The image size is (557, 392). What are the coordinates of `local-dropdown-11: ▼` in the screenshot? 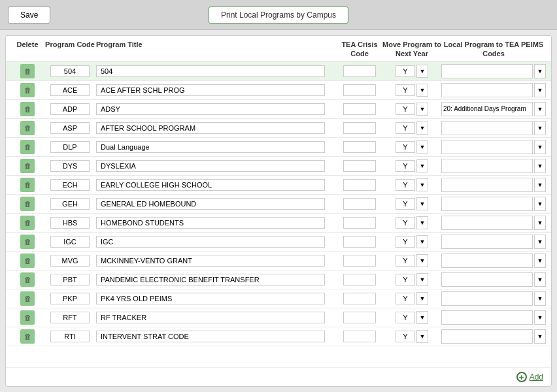 It's located at (540, 280).